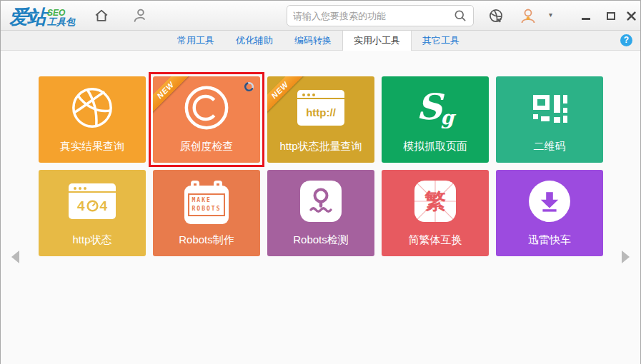  I want to click on qr-code-icon, so click(550, 108).